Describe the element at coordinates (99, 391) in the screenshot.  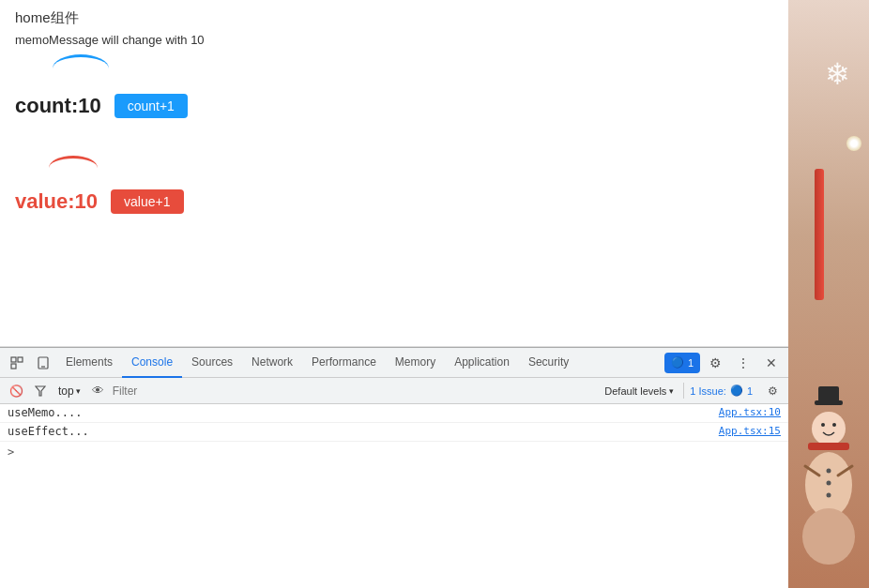
I see `live-expression-button: 👁` at that location.